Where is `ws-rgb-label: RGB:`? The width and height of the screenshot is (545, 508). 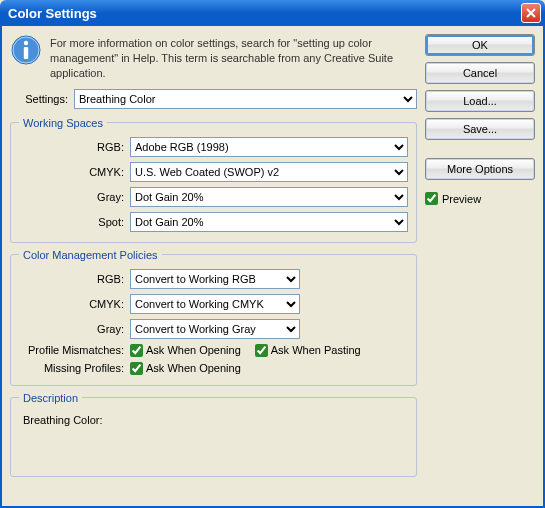
ws-rgb-label: RGB: is located at coordinates (72, 147).